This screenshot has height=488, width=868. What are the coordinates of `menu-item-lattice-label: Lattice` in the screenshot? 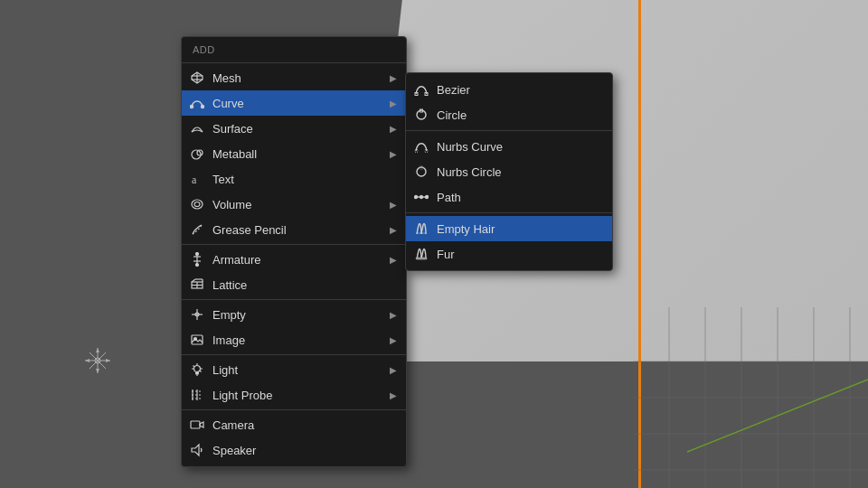 It's located at (305, 286).